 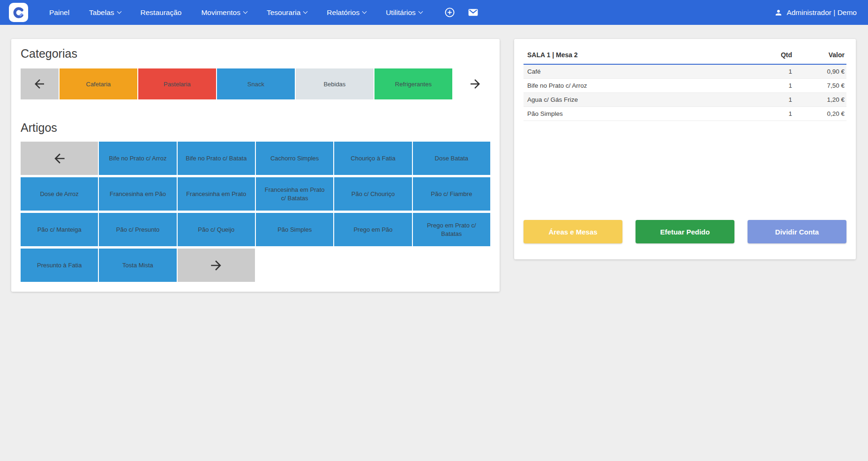 I want to click on order-item-value: 7,50 €, so click(x=818, y=85).